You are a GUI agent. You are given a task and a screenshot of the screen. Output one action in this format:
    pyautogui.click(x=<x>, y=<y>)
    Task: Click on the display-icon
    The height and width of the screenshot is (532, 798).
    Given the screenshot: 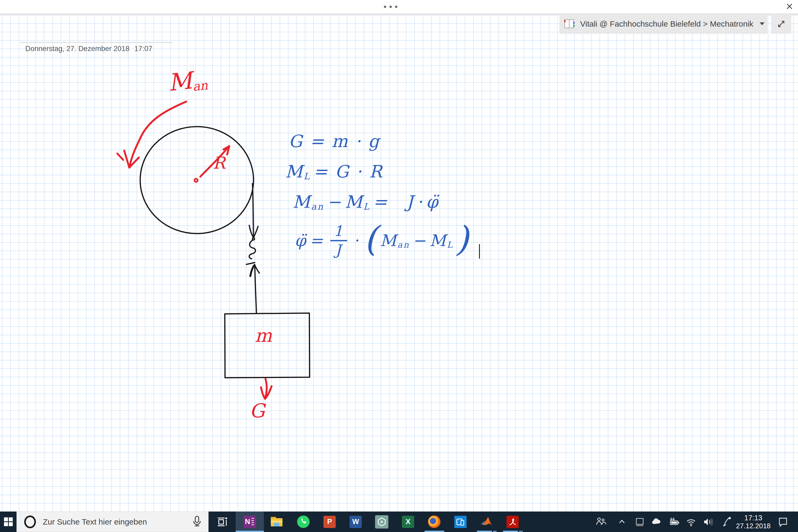 What is the action you would take?
    pyautogui.click(x=640, y=522)
    